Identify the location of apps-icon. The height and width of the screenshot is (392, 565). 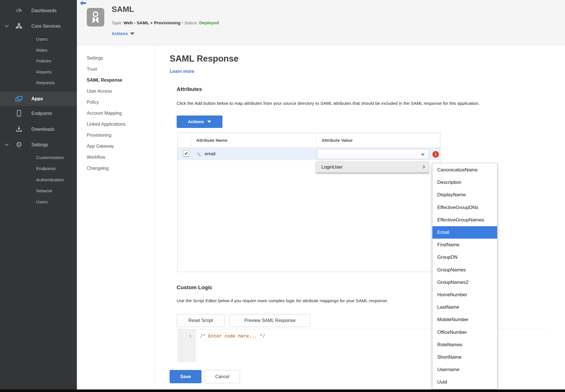
(19, 99).